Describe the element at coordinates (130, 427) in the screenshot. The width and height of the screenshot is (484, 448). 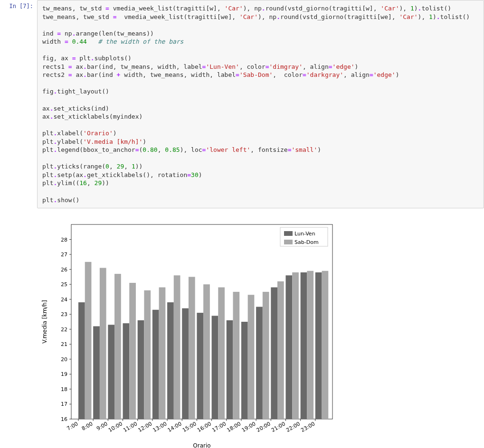
I see `svg-text: 11:00` at that location.